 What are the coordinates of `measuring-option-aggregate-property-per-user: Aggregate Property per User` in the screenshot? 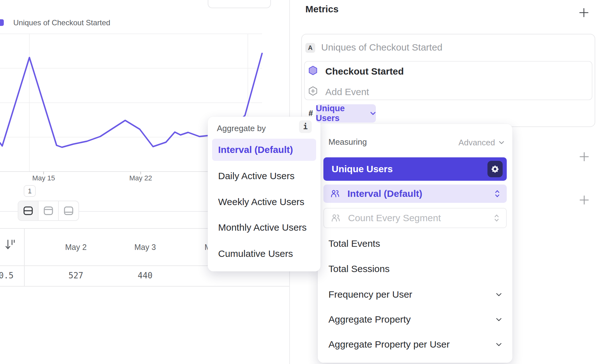 It's located at (415, 344).